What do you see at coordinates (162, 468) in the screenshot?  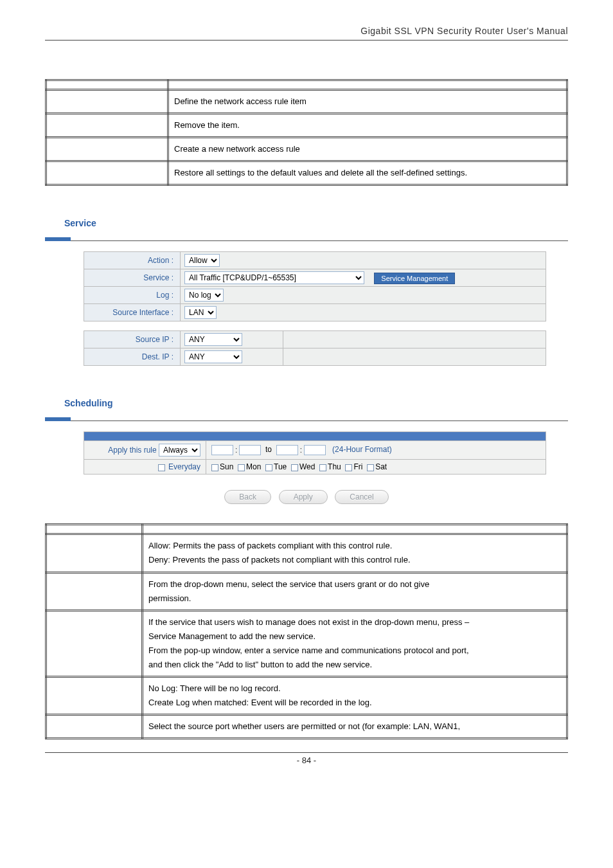 I see `everyday-checkbox` at bounding box center [162, 468].